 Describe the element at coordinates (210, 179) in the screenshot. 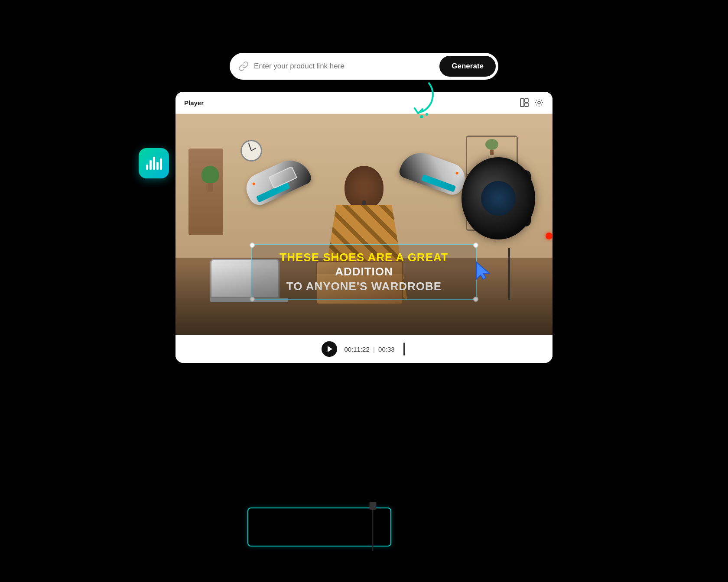

I see `plant` at that location.